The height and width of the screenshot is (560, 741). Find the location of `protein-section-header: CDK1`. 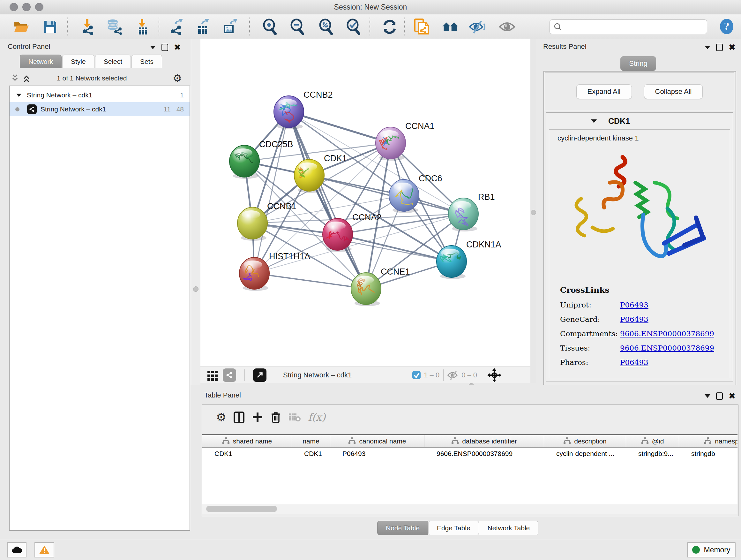

protein-section-header: CDK1 is located at coordinates (639, 121).